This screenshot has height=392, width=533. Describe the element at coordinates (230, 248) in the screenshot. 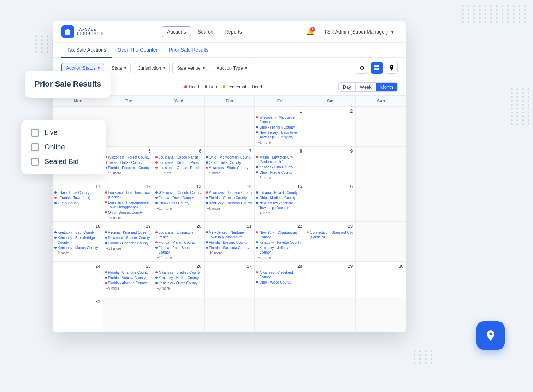

I see `calendar-event: Florida - Sarasota County` at that location.